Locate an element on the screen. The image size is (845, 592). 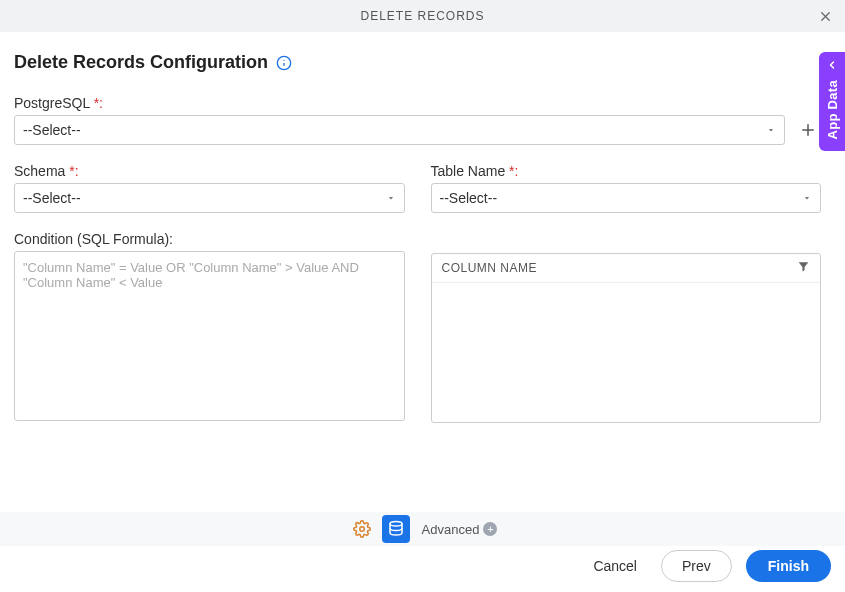
plus-icon is located at coordinates (808, 130).